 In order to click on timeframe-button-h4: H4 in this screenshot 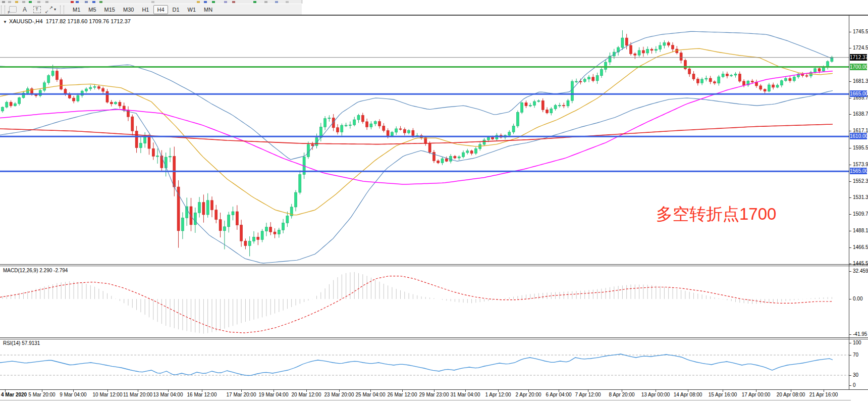, I will do `click(160, 10)`.